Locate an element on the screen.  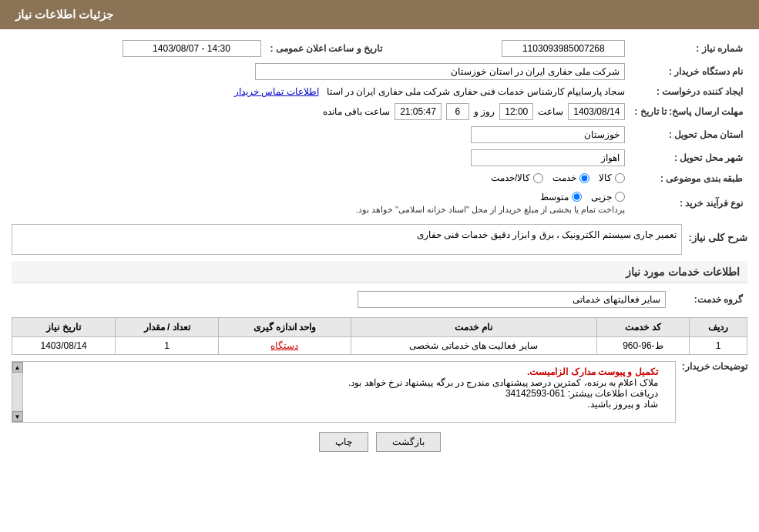
tabaqe-radio-group: کالا خدمت کالا/خدمت is located at coordinates (558, 178).